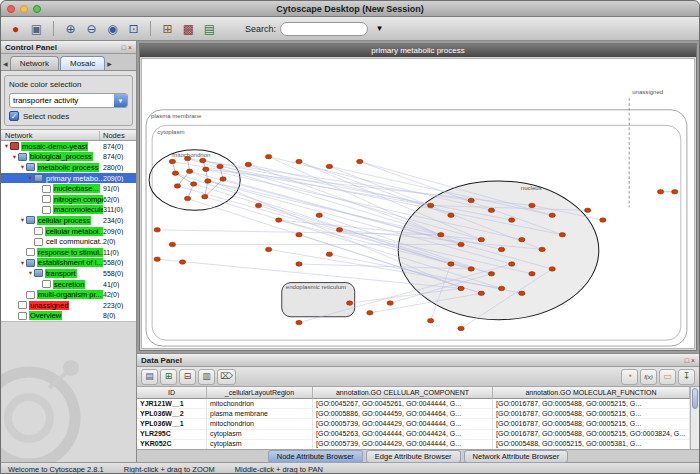 This screenshot has width=700, height=474. What do you see at coordinates (34, 63) in the screenshot?
I see `tab-network: Network` at bounding box center [34, 63].